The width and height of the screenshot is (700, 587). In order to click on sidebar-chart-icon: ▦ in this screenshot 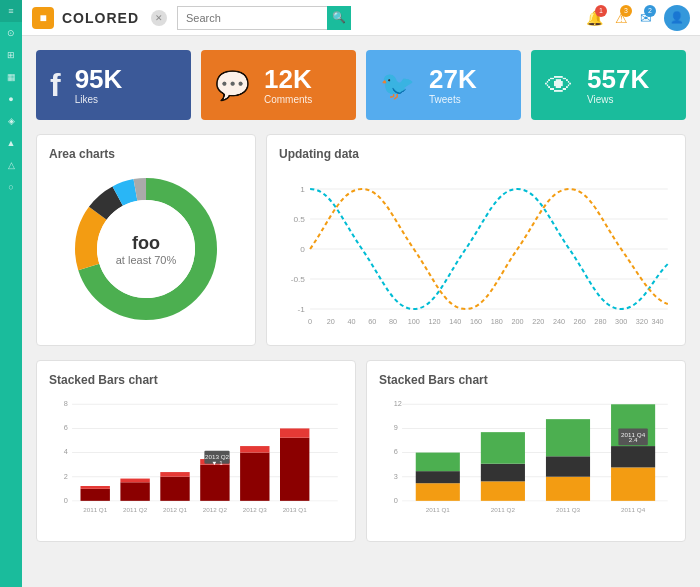, I will do `click(11, 77)`.